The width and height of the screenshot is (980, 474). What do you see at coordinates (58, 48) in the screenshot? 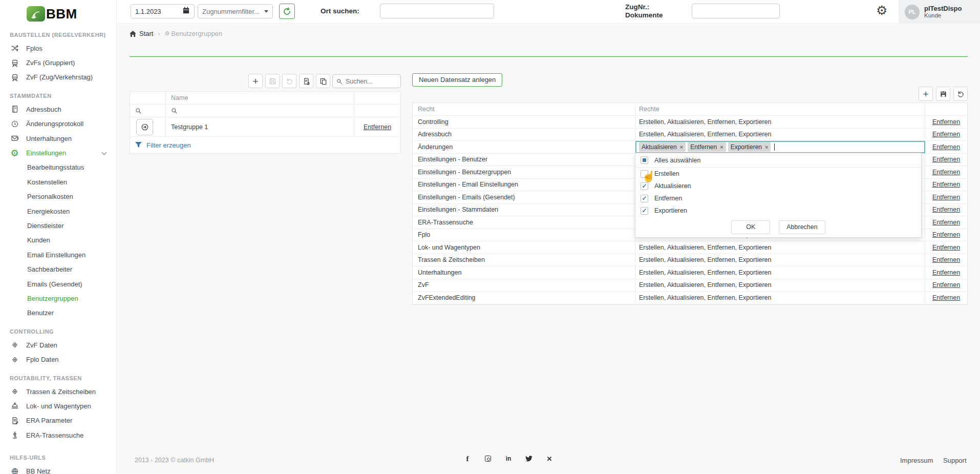
I see `sidebar-item-fplos: Fplos` at bounding box center [58, 48].